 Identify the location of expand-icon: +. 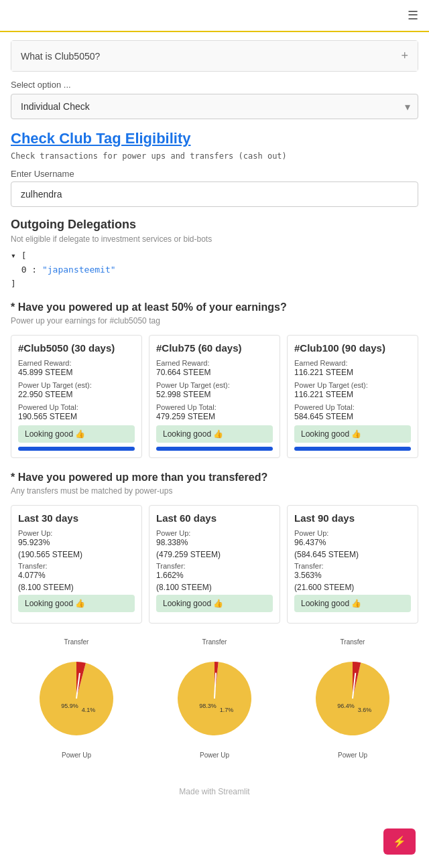
(405, 56).